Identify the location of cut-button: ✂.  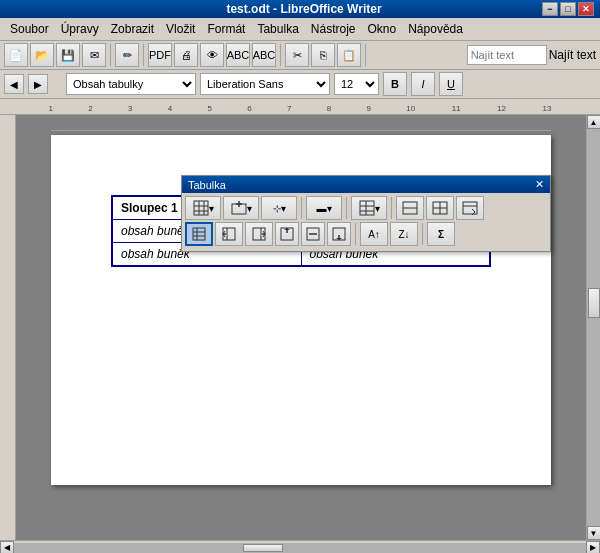
(297, 55).